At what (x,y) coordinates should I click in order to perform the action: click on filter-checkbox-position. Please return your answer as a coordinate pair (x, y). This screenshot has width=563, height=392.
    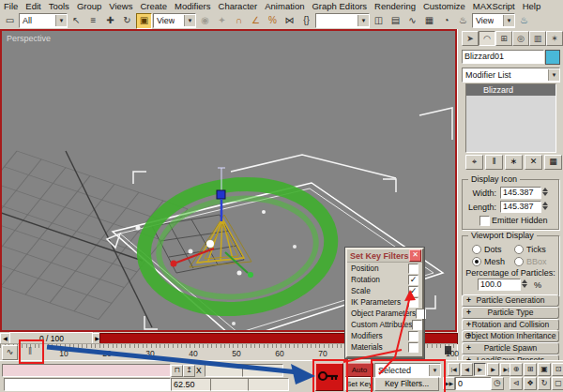
    Looking at the image, I should click on (413, 268).